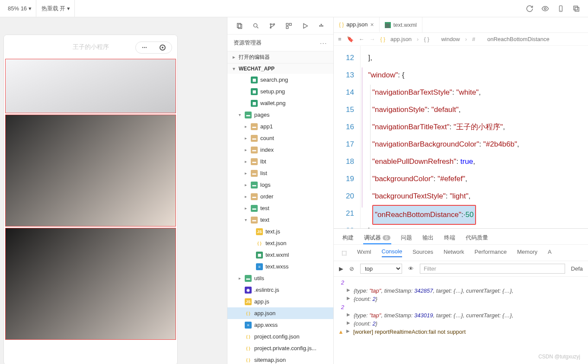 Image resolution: width=588 pixels, height=364 pixels. Describe the element at coordinates (411, 269) in the screenshot. I see `live-expression-icon: 👁` at that location.